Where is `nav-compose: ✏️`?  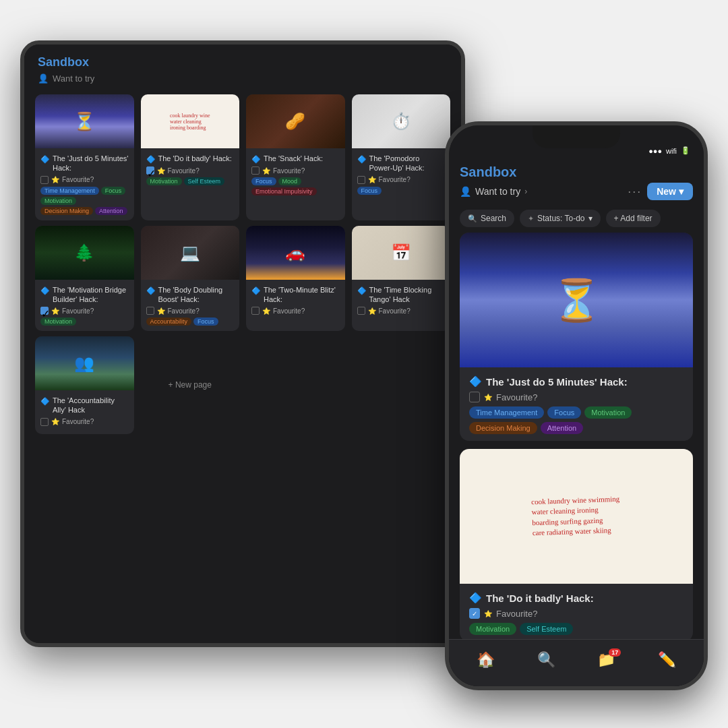 nav-compose: ✏️ is located at coordinates (667, 660).